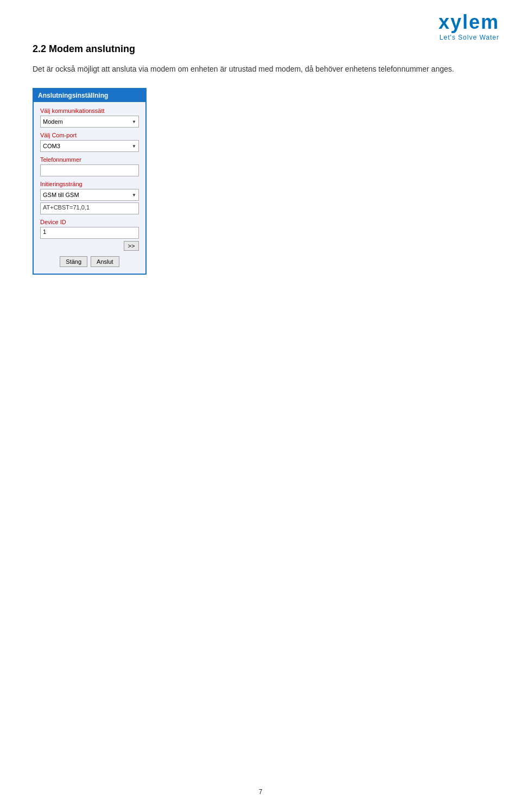 Image resolution: width=521 pixels, height=812 pixels. What do you see at coordinates (134, 195) in the screenshot?
I see `initieringsstrang-arrow-icon: ▼` at bounding box center [134, 195].